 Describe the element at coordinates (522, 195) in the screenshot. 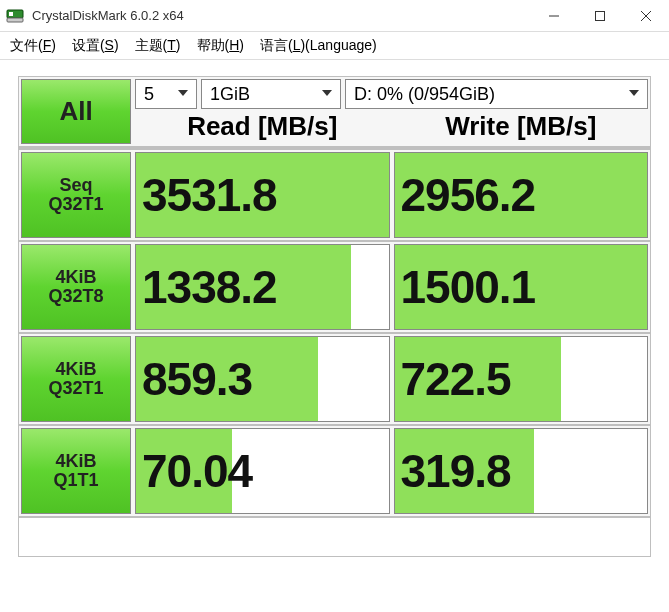

I see `write-result: 2956.2` at that location.